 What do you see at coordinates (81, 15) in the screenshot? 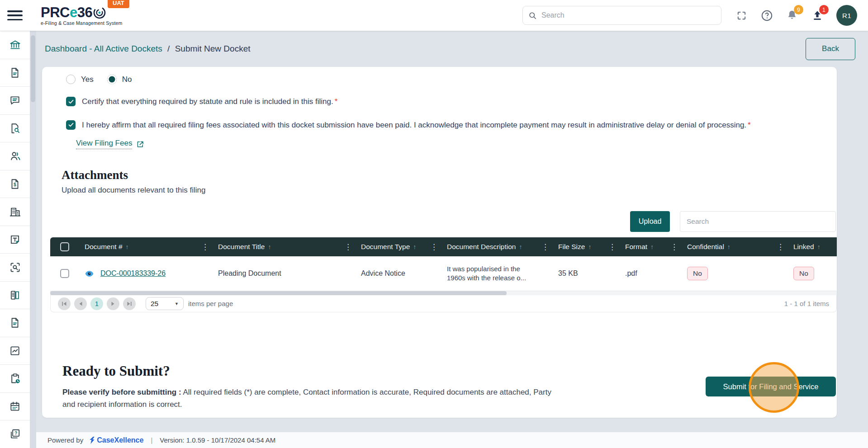
I see `app-logo: UAT PRCe36 e-Filing & Case Management Sy…` at bounding box center [81, 15].